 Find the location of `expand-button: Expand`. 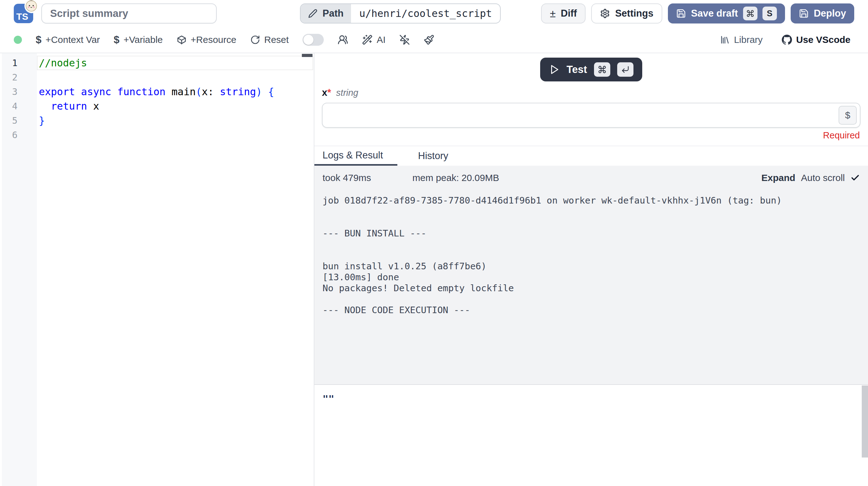

expand-button: Expand is located at coordinates (778, 178).